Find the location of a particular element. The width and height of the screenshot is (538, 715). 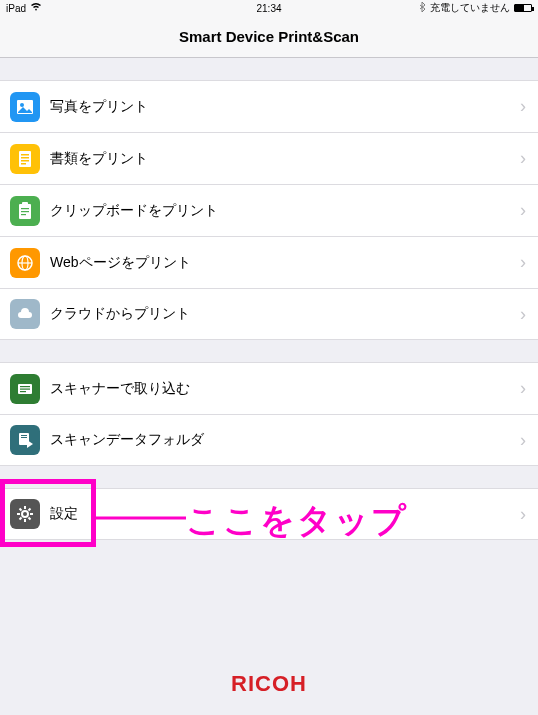

menu-item-label: クラウドからプリント is located at coordinates (285, 314).